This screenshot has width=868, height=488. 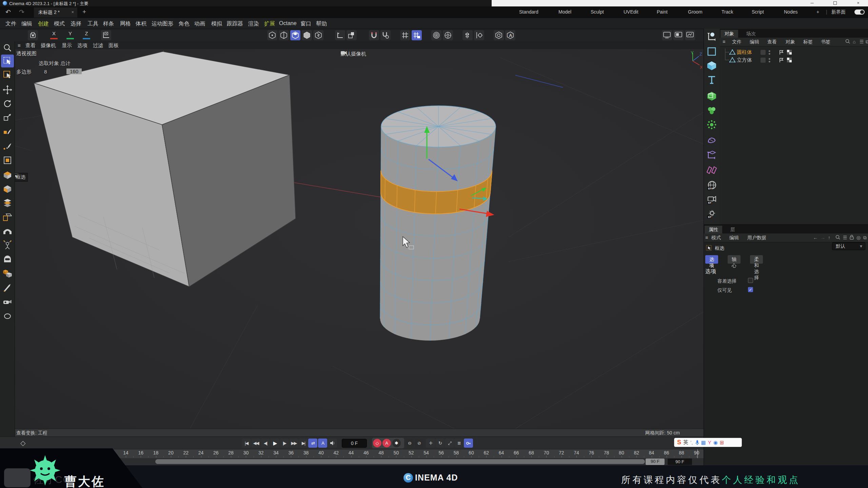 What do you see at coordinates (712, 110) in the screenshot?
I see `array-generator-icon` at bounding box center [712, 110].